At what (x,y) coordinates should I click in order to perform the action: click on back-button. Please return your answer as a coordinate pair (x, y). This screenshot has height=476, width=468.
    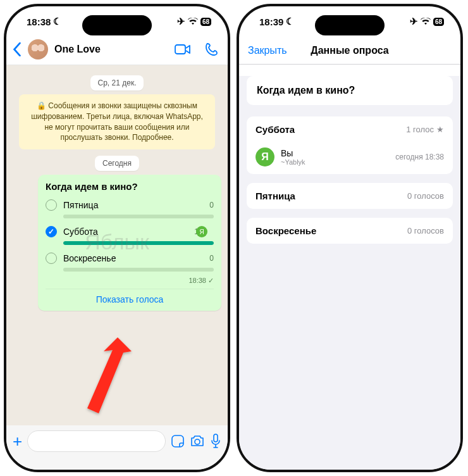
    Looking at the image, I should click on (17, 49).